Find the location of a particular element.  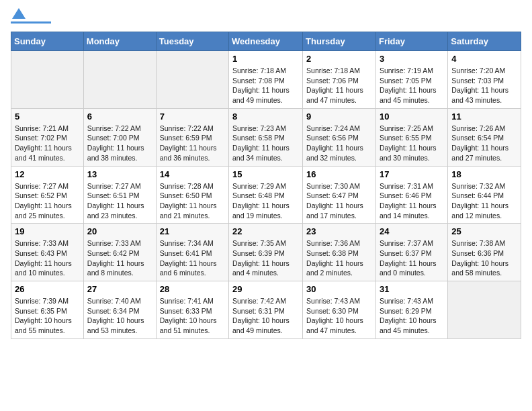

calendar-cell: 11Sunrise: 7:26 AM Sunset: 6:54 PM Dayli… is located at coordinates (485, 137).